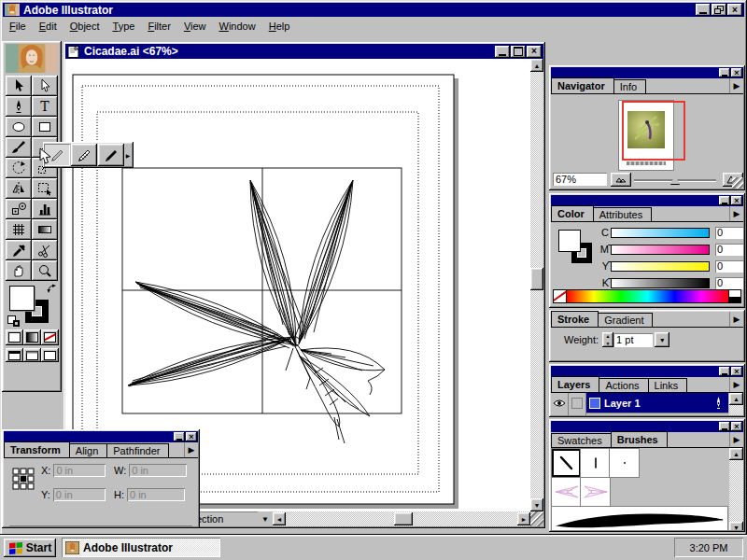  What do you see at coordinates (657, 403) in the screenshot?
I see `layer-name-selected: Layer 1` at bounding box center [657, 403].